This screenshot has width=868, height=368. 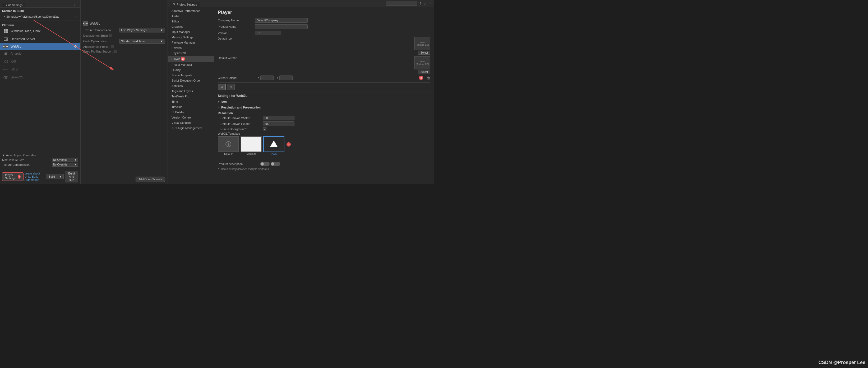 I want to click on sidebar-item-graphics: Graphics, so click(x=191, y=27).